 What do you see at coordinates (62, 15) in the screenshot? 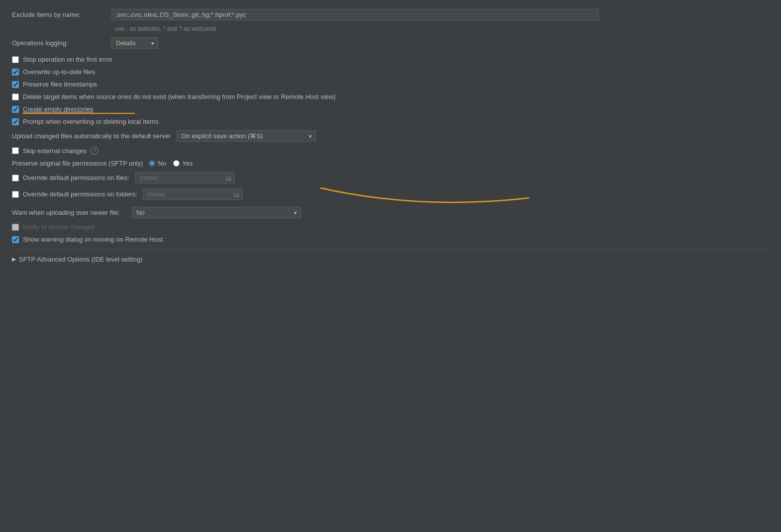
I see `exclude-items-label: Exclude items by name:` at bounding box center [62, 15].